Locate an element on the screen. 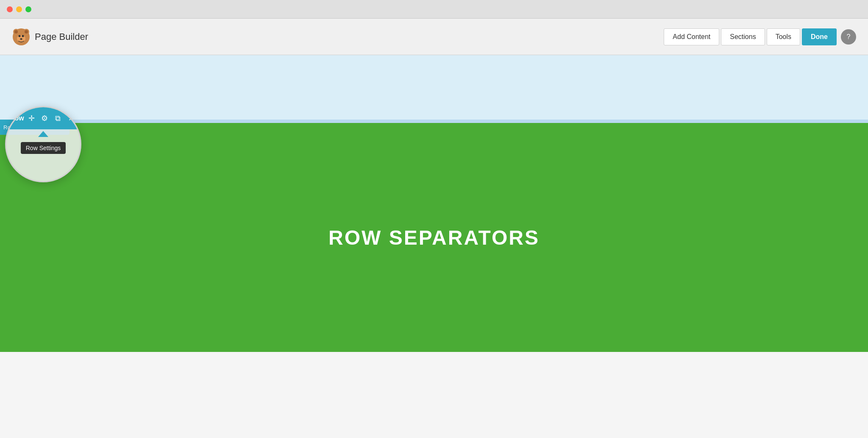  top-area is located at coordinates (434, 87).